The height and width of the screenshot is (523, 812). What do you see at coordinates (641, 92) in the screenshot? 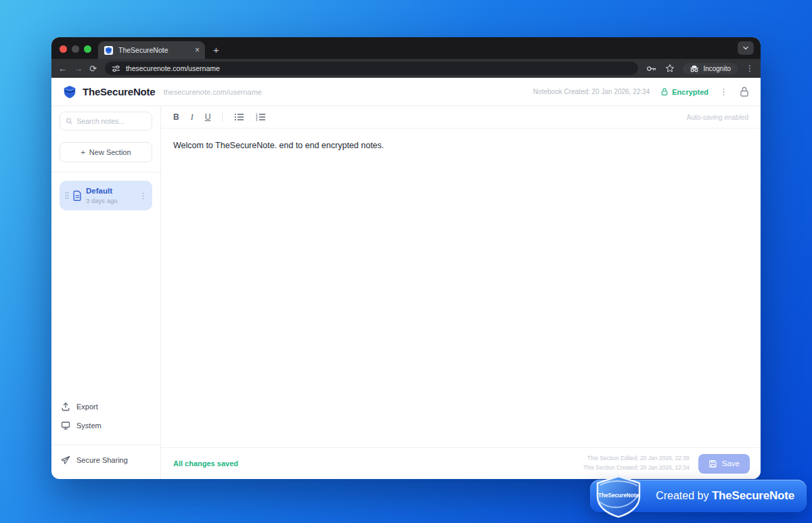
I see `header-actions: Notebook Created: 20 Jan 2026, 22:34 Enc…` at bounding box center [641, 92].